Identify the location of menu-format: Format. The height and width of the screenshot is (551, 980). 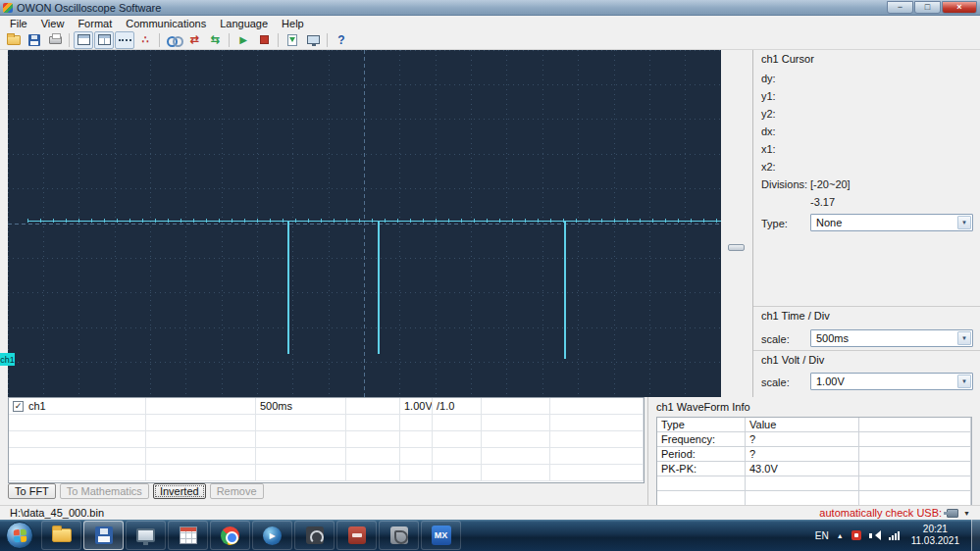
(94, 24).